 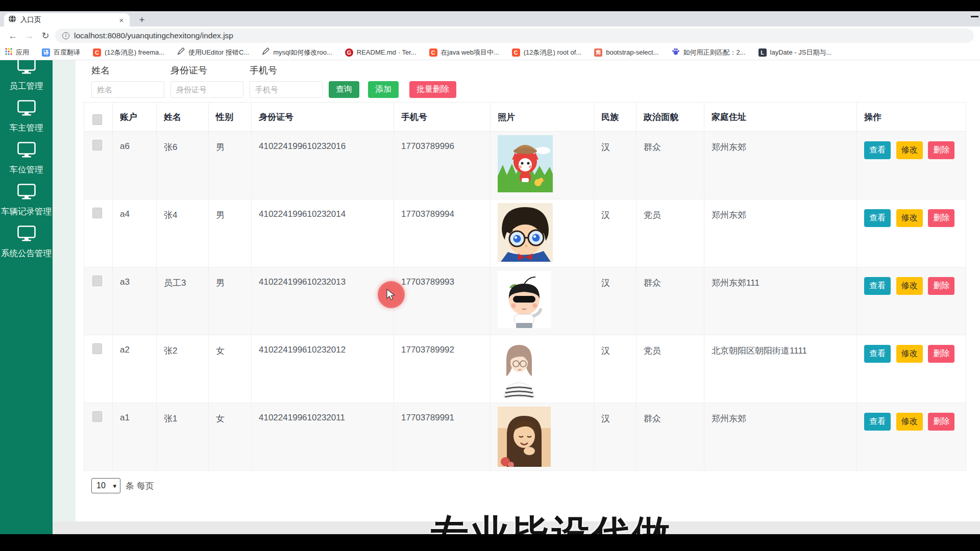 I want to click on header-name: 姓名, so click(x=183, y=117).